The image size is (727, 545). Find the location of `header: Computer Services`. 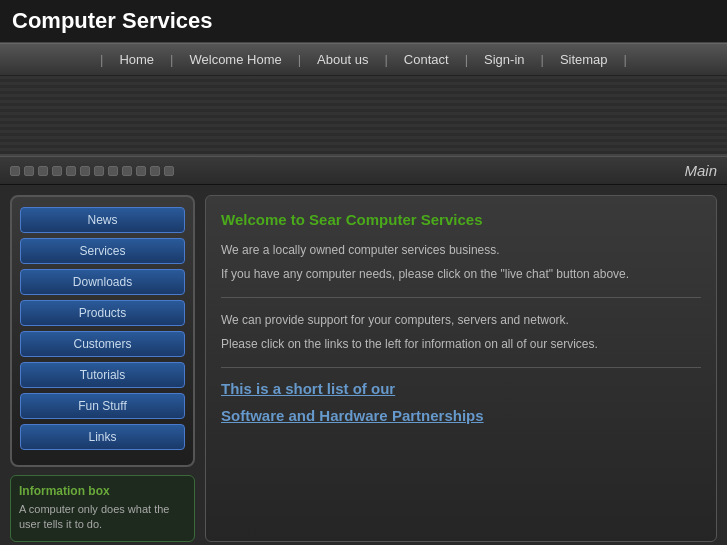

header: Computer Services is located at coordinates (364, 22).